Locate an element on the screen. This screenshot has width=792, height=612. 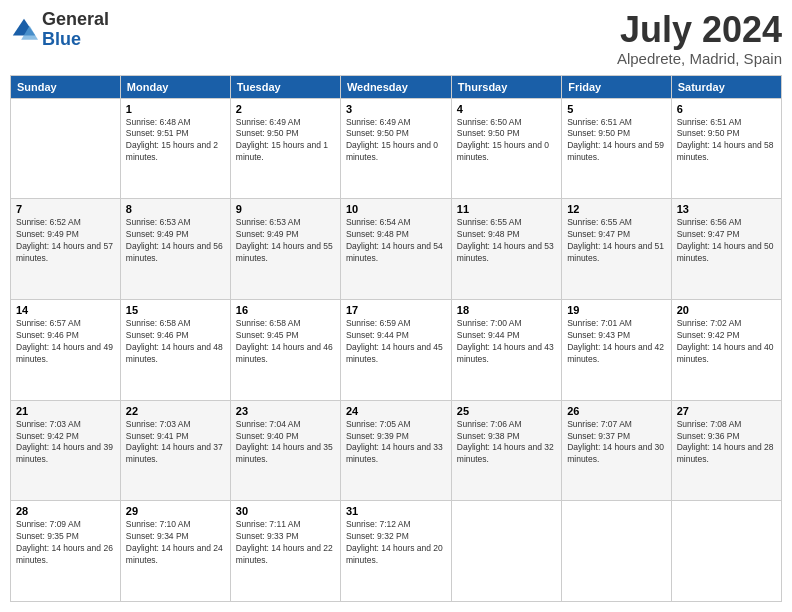
day-number: 26 is located at coordinates (616, 411).